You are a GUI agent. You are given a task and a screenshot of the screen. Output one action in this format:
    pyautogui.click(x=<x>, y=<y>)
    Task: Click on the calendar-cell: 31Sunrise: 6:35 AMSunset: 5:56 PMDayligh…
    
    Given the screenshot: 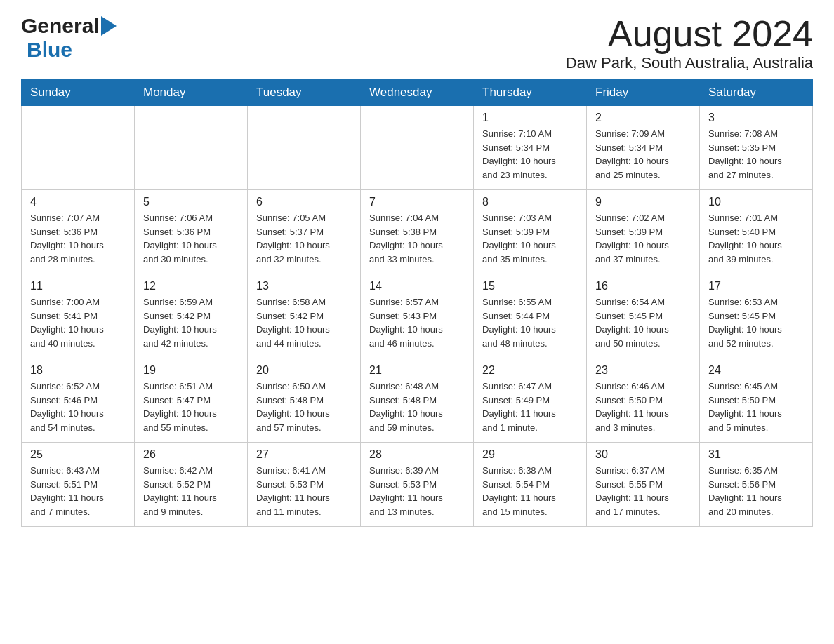 What is the action you would take?
    pyautogui.click(x=757, y=485)
    